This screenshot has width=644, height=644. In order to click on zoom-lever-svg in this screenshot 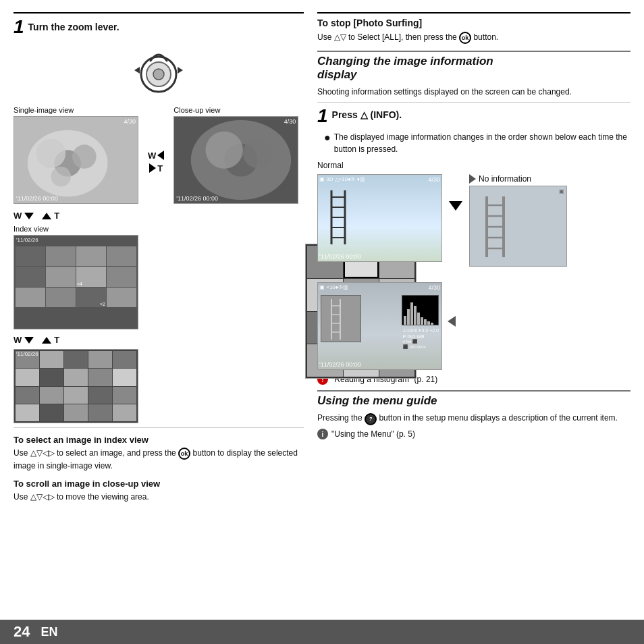, I will do `click(159, 69)`.